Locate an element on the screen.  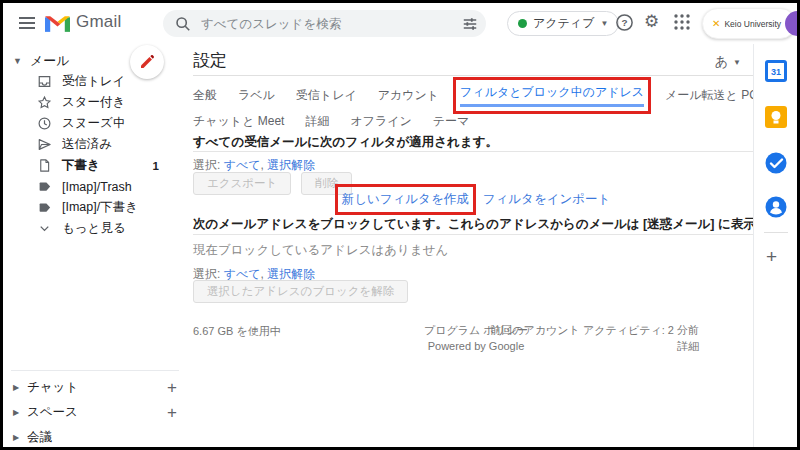
sidebar-item-starred: スター付き is located at coordinates (97, 102).